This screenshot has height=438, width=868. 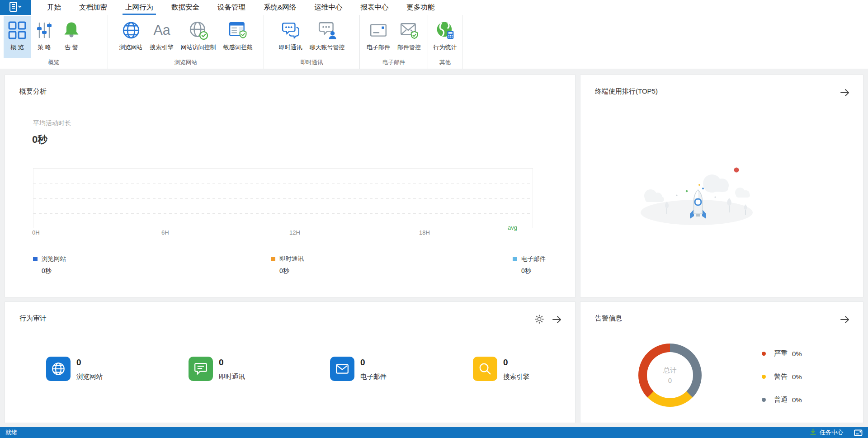 What do you see at coordinates (33, 91) in the screenshot?
I see `panel-title: 概要分析` at bounding box center [33, 91].